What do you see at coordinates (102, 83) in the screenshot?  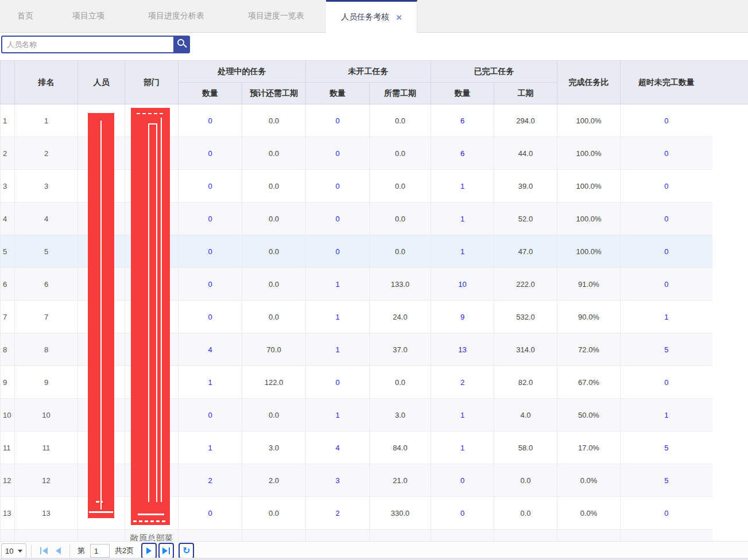 I see `col-person: 人员` at bounding box center [102, 83].